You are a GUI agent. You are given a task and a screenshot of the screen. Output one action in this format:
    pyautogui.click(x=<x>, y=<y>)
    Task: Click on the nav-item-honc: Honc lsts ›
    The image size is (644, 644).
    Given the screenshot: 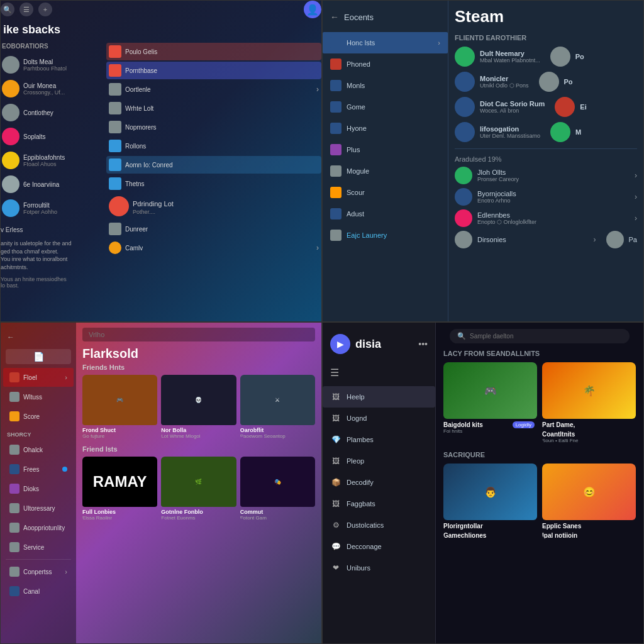 What is the action you would take?
    pyautogui.click(x=385, y=43)
    